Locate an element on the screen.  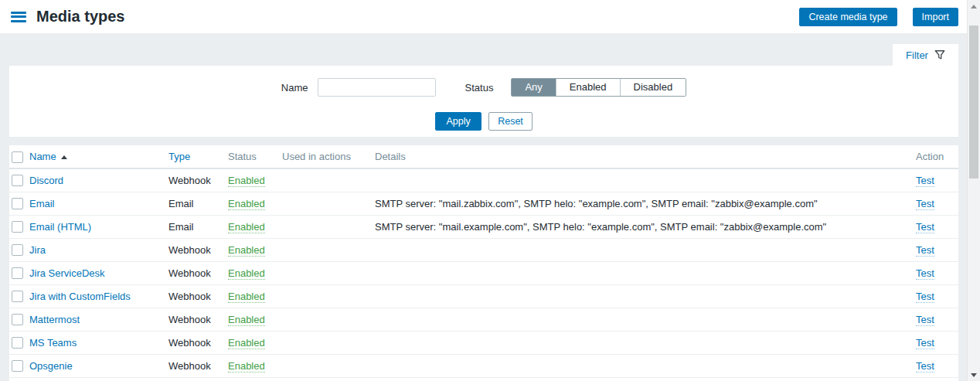
table-row: Jira Webhook Enabled Test is located at coordinates (484, 250).